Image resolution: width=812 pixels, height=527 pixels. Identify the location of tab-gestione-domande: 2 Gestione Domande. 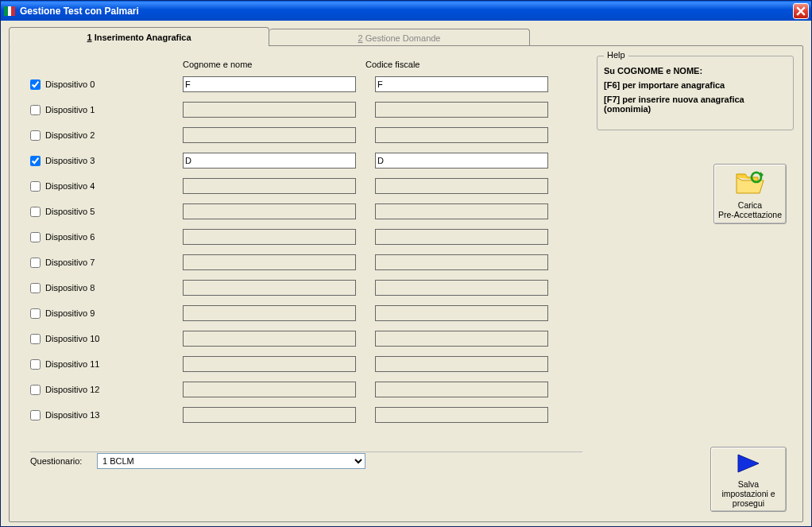
(400, 37).